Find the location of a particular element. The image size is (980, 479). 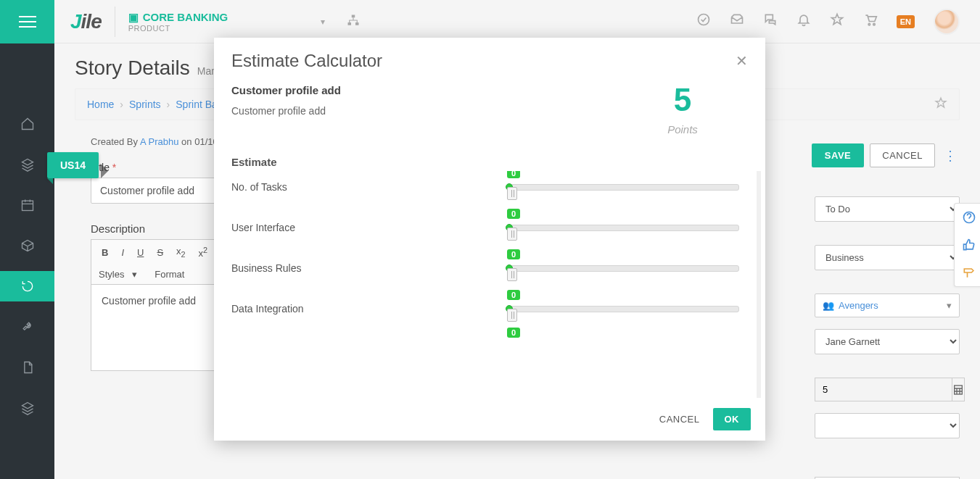

estimate-row-label: User Interface is located at coordinates (362, 228).